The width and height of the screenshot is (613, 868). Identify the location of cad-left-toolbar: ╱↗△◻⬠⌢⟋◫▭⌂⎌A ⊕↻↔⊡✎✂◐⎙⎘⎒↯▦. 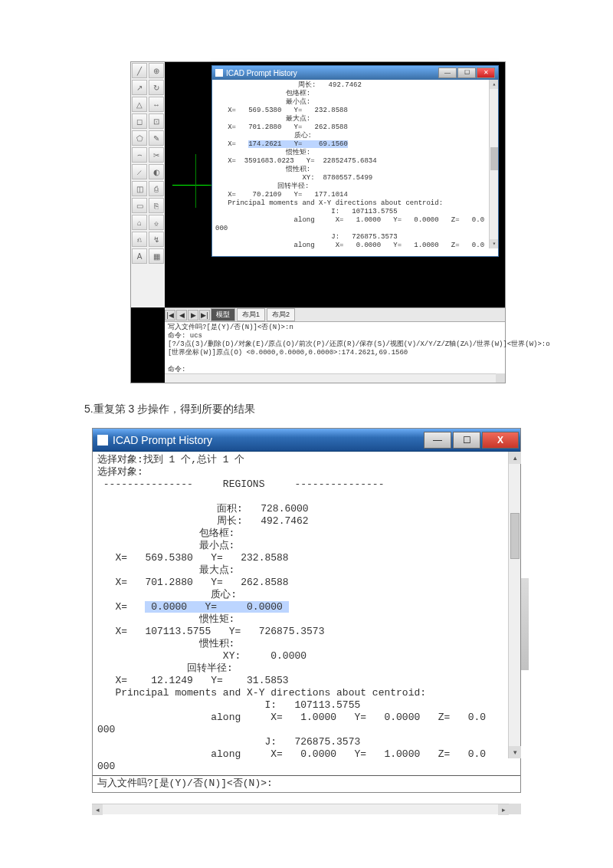
(148, 185).